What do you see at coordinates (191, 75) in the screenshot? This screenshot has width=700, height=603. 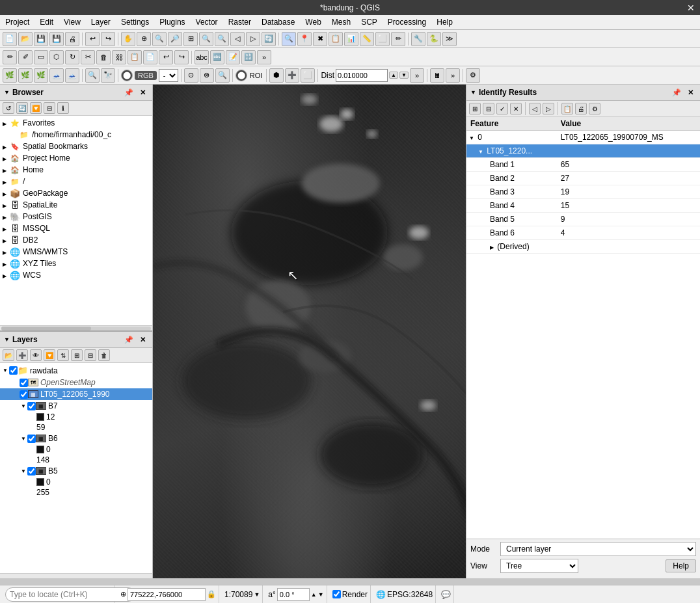 I see `stretch-btn1: ⊙` at bounding box center [191, 75].